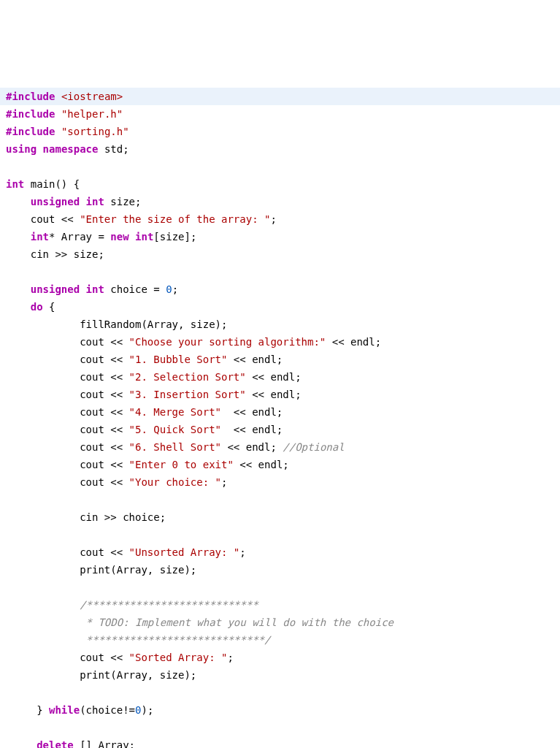  Describe the element at coordinates (175, 219) in the screenshot. I see `str-prompt-size: "Enter the size of the array: "` at that location.